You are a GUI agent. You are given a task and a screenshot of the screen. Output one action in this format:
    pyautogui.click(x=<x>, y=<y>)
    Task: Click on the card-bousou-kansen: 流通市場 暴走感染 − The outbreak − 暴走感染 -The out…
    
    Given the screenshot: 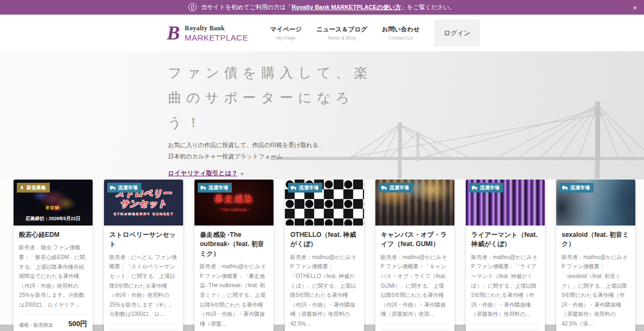 What is the action you would take?
    pyautogui.click(x=234, y=255)
    